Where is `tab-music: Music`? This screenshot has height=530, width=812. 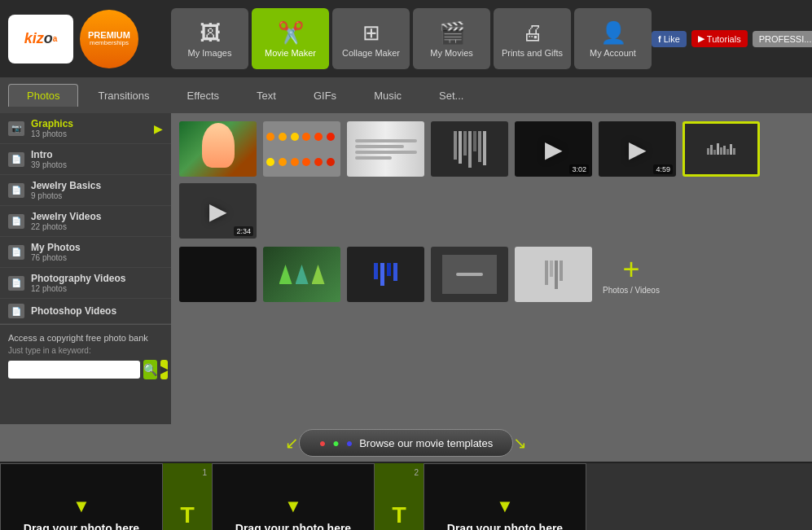
tab-music: Music is located at coordinates (388, 96).